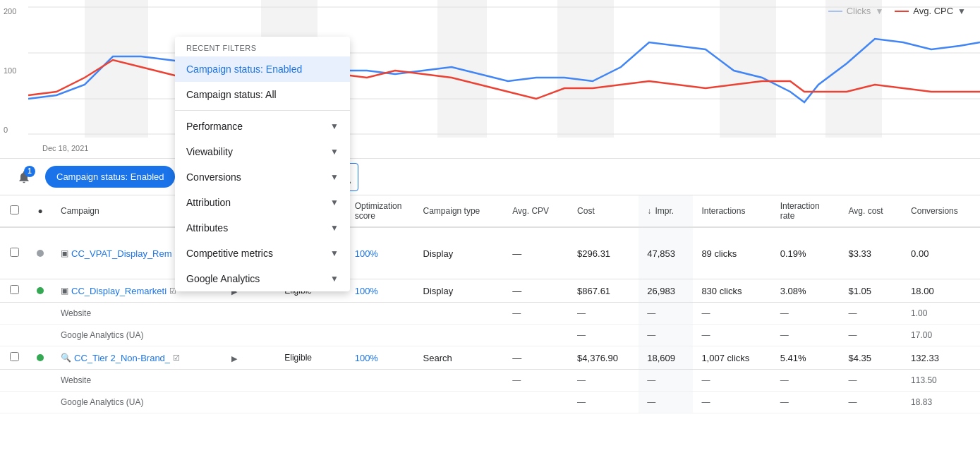 The height and width of the screenshot is (472, 980). I want to click on avg-cost-cell: $3.33, so click(872, 253).